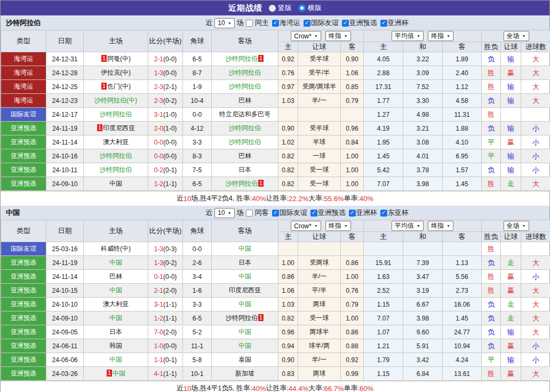 The height and width of the screenshot is (392, 550). Describe the element at coordinates (462, 318) in the screenshot. I see `avg-away-odds: 1.45` at that location.